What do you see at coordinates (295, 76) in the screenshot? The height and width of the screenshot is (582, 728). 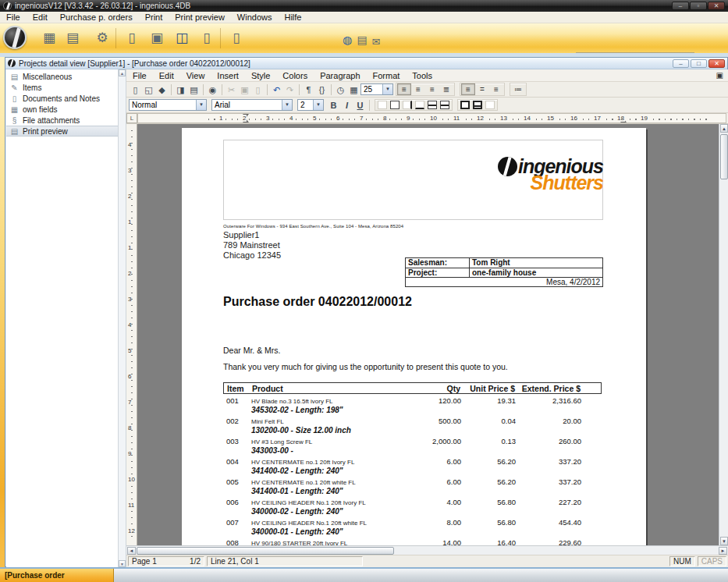 I see `editor-menu-colors: Colors` at bounding box center [295, 76].